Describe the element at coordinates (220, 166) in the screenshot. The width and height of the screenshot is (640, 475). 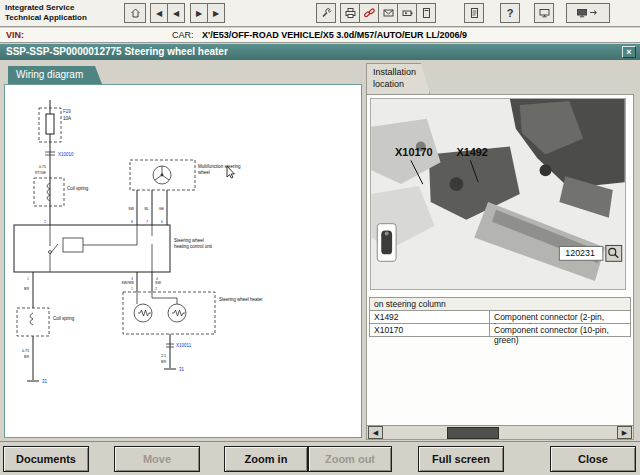
I see `mfl-label-1: Multifunction steering` at that location.